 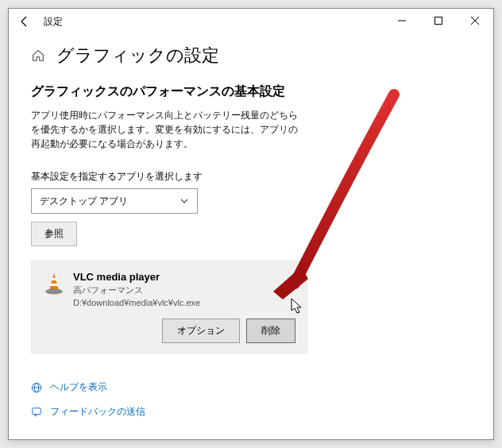 I want to click on app-mode: 高パフォーマンス, so click(x=137, y=291).